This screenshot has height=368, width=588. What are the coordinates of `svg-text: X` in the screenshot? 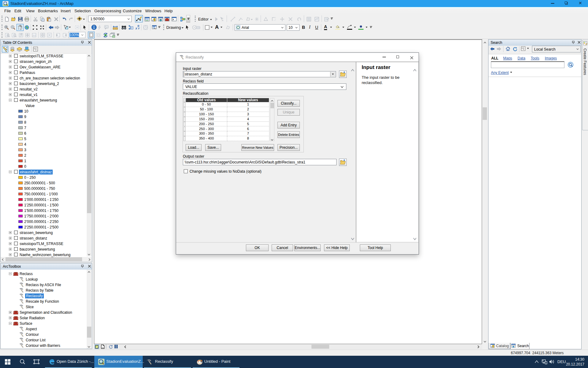 It's located at (136, 29).